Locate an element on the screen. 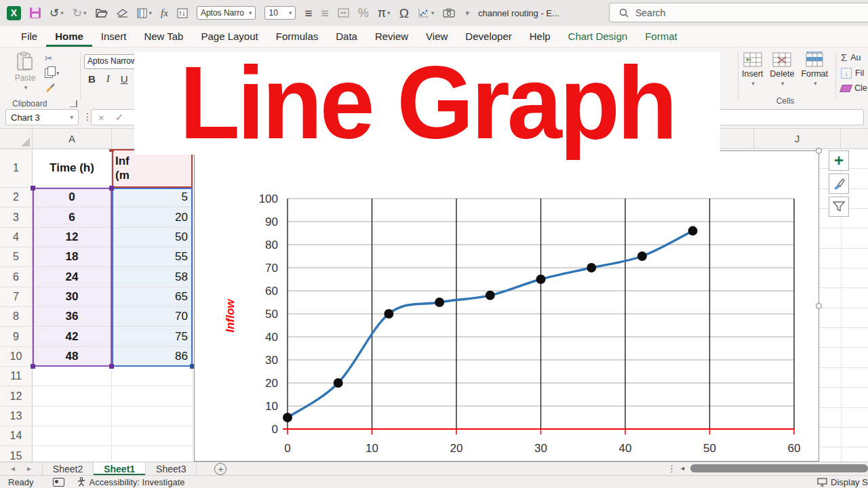 This screenshot has width=868, height=488. name-box: Chart 3 ▾ is located at coordinates (42, 117).